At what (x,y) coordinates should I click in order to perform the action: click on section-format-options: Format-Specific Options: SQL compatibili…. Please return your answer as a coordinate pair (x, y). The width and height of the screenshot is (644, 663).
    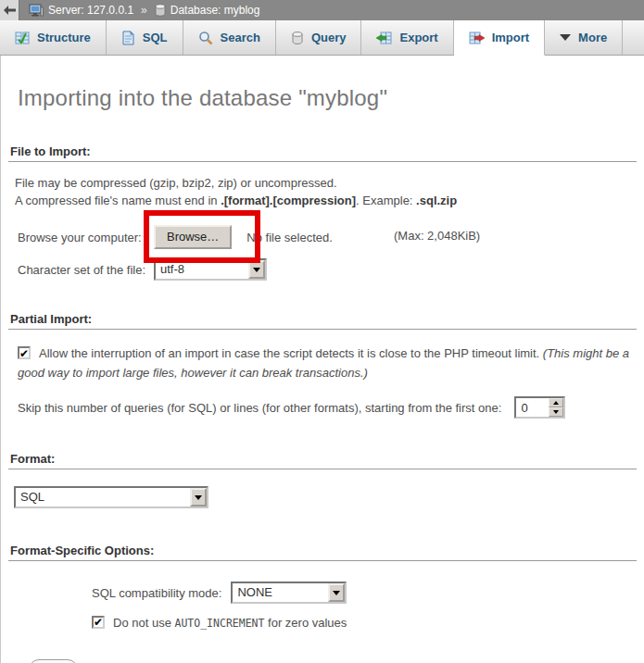
    Looking at the image, I should click on (322, 587).